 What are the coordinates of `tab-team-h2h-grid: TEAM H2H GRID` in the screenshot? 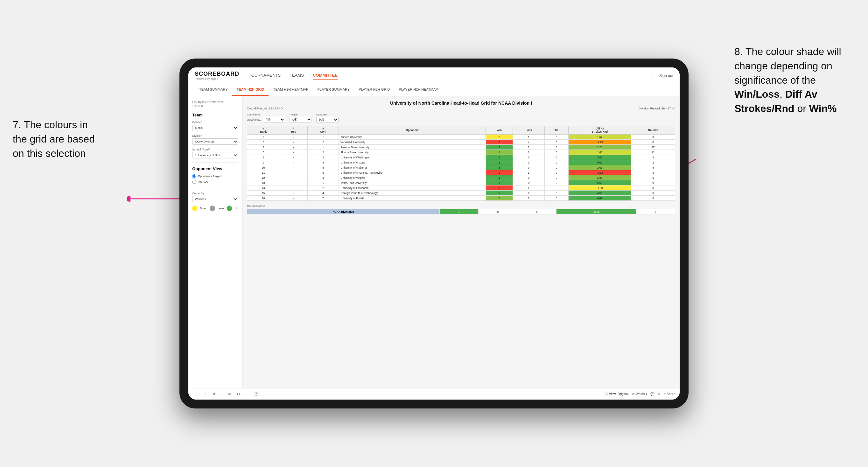 It's located at (251, 90).